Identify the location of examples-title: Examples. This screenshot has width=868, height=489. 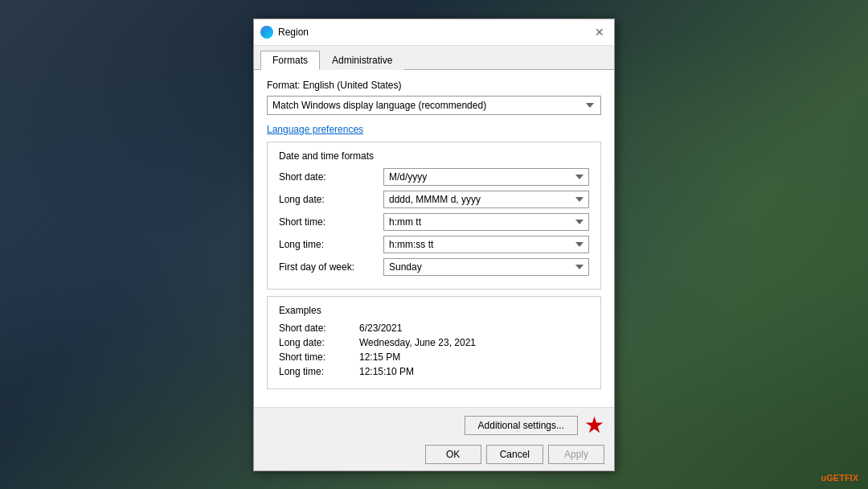
(434, 310).